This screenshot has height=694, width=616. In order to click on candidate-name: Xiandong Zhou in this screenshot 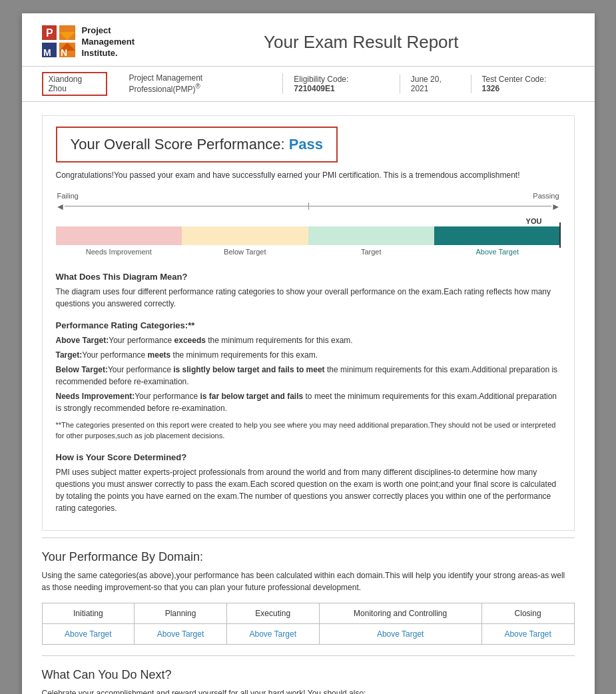, I will do `click(75, 84)`.